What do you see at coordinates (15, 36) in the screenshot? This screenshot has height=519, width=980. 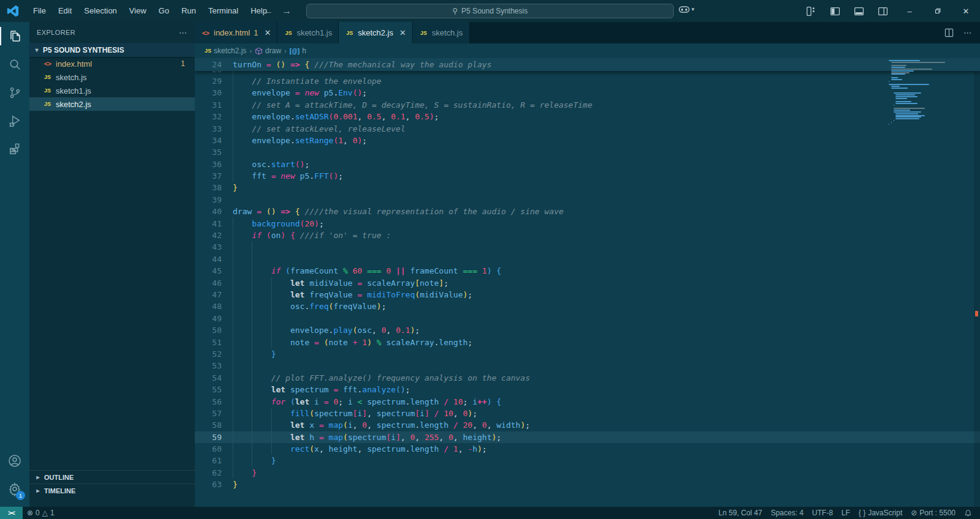 I see `explorer-icon` at bounding box center [15, 36].